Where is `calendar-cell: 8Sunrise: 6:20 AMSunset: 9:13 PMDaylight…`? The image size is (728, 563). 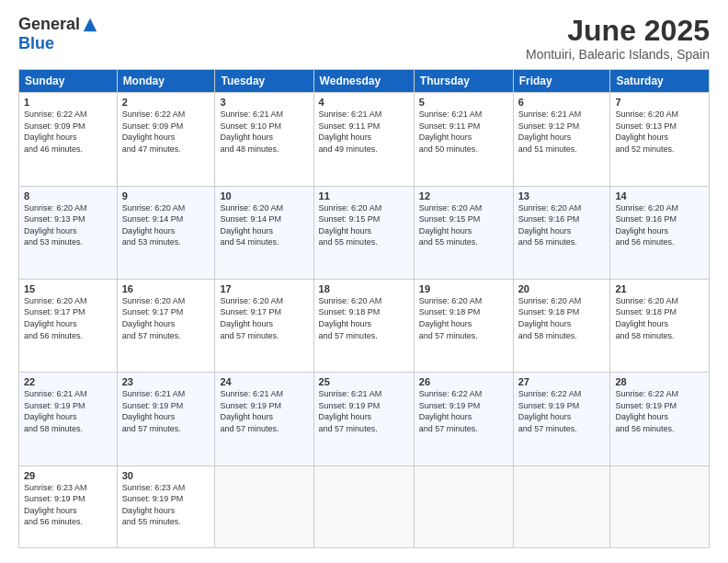 calendar-cell: 8Sunrise: 6:20 AMSunset: 9:13 PMDaylight… is located at coordinates (68, 232).